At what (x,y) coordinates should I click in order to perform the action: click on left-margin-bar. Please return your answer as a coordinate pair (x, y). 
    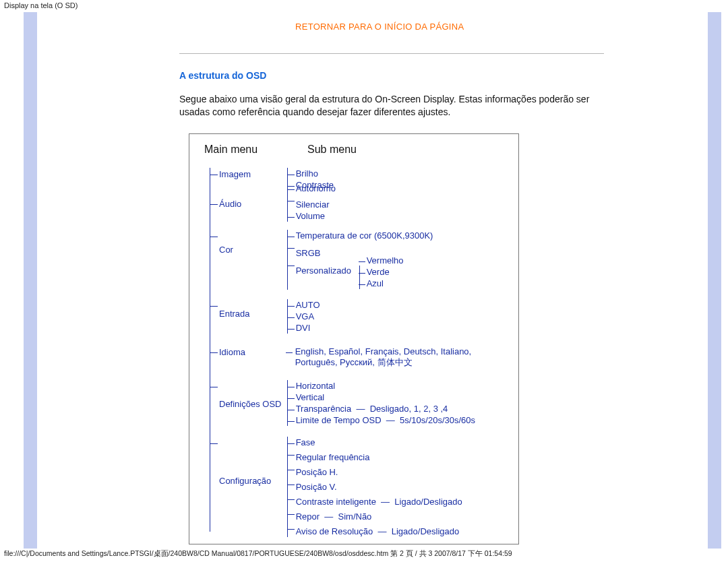
    Looking at the image, I should click on (30, 280).